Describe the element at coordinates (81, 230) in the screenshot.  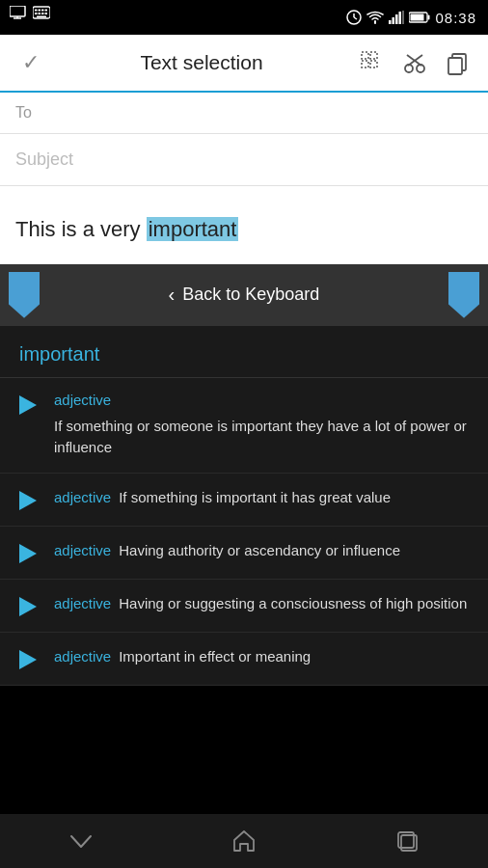
I see `text-before: This is a very` at that location.